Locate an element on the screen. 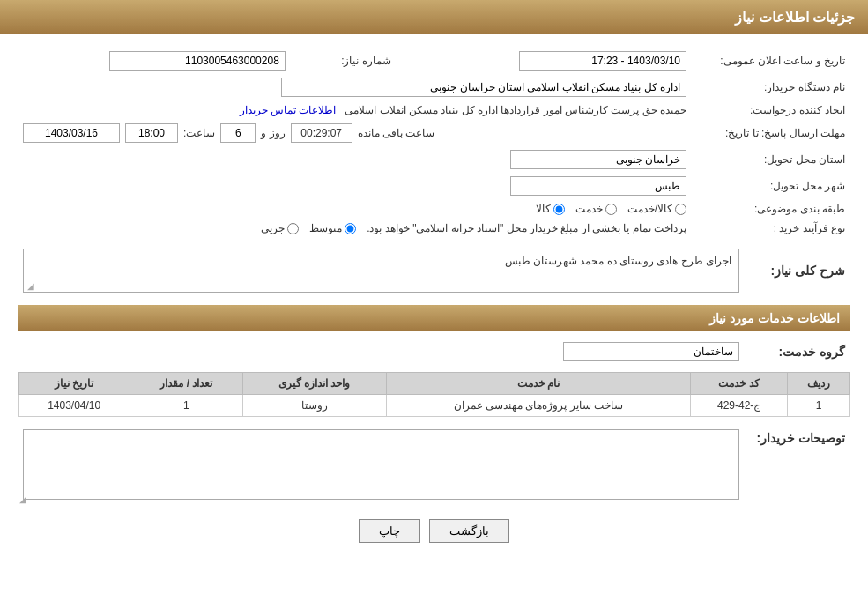  nooe-row: پرداخت تمام یا بخشی از مبلغ خریداز محل "… is located at coordinates (354, 228).